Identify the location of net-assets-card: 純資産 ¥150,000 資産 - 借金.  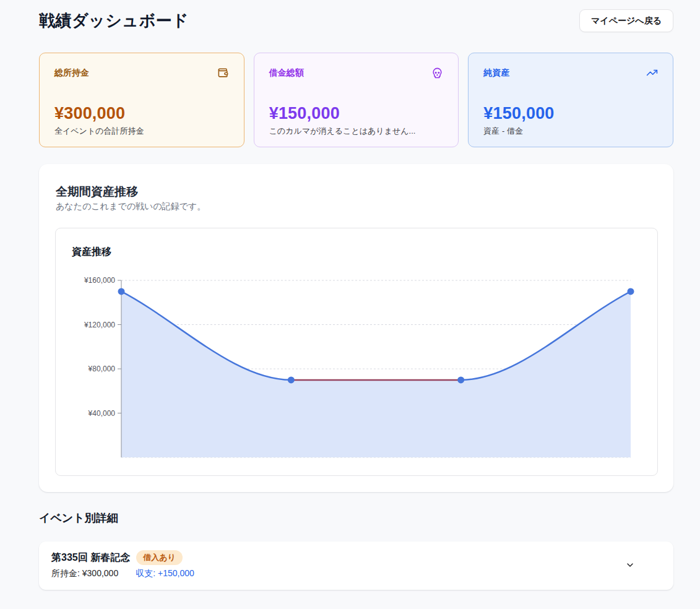
(571, 100).